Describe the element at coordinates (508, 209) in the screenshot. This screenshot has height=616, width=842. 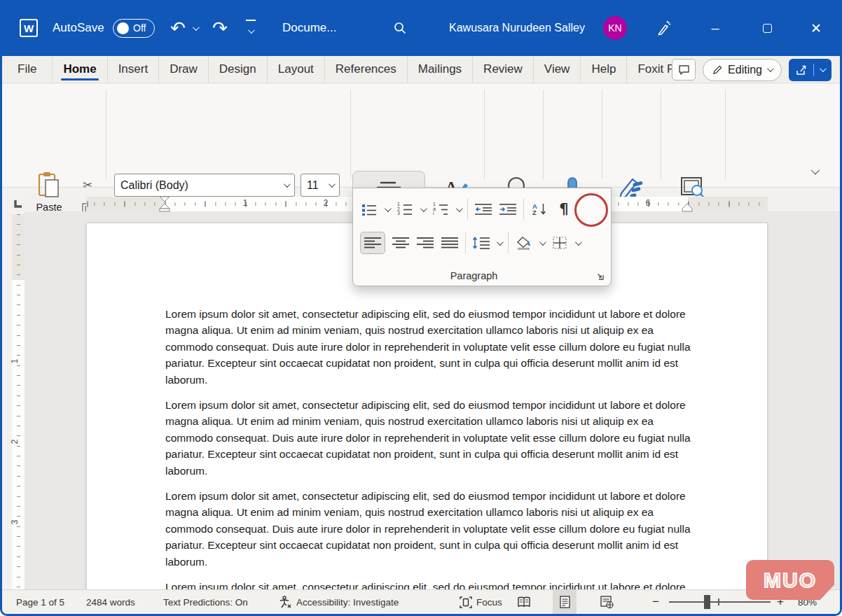
I see `increase-indent-button` at that location.